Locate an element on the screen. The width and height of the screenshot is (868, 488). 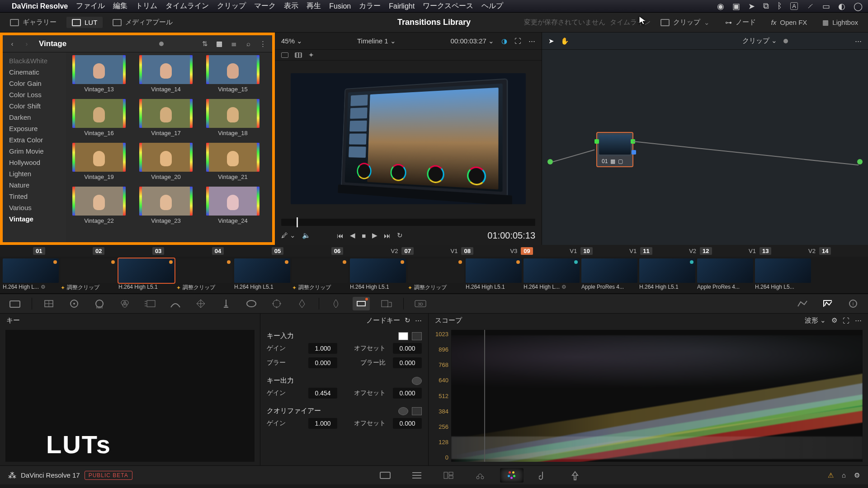
node-canvas: 01▦▢ is located at coordinates (705, 152).